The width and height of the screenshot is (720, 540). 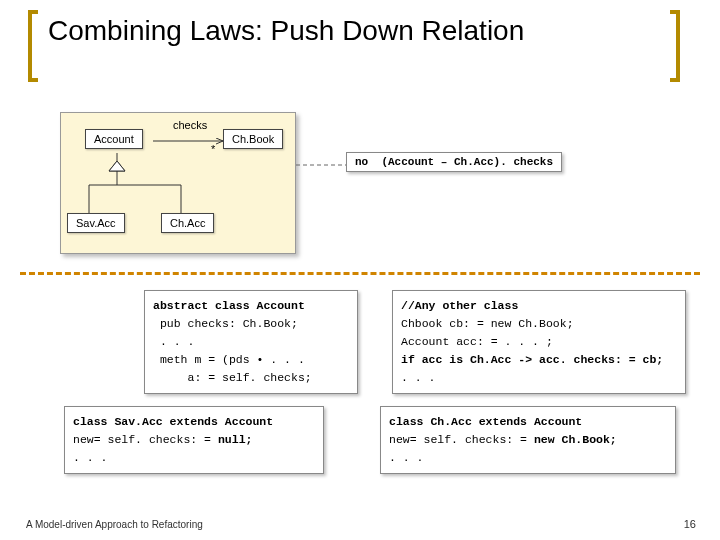 I want to click on code-line: meth m = (pds • . . ., so click(x=251, y=360).